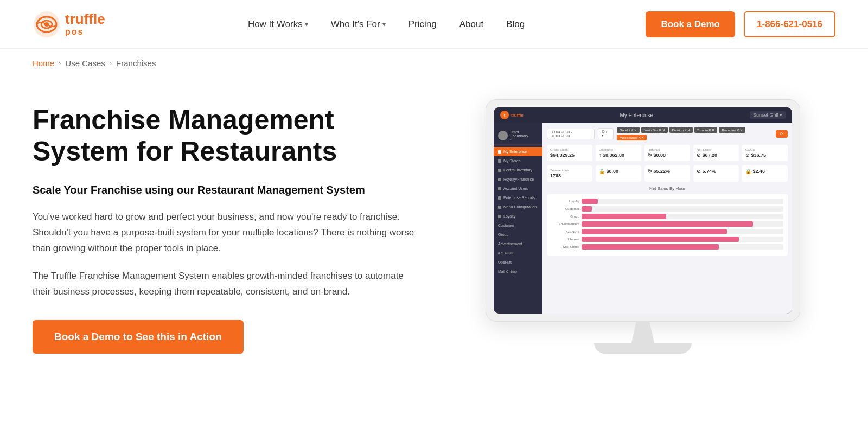 The width and height of the screenshot is (868, 441). I want to click on screen-on-select: On ▾, so click(605, 133).